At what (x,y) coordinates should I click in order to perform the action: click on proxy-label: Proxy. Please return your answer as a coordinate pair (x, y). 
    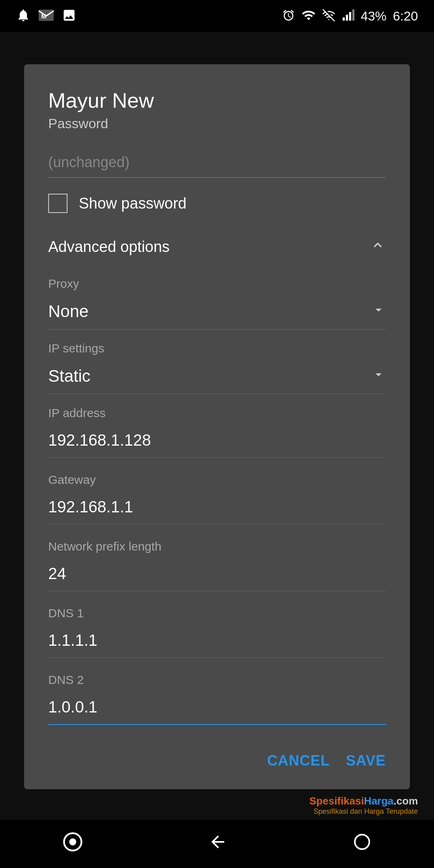
    Looking at the image, I should click on (217, 284).